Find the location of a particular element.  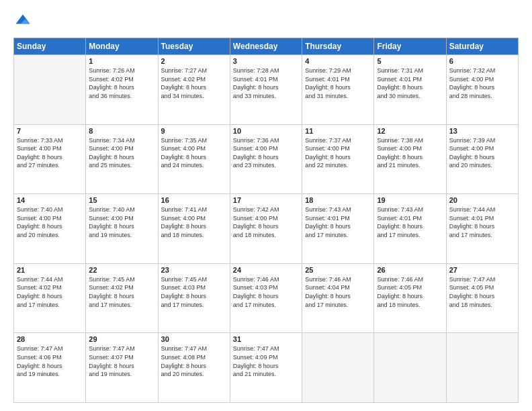

day-number: 25 is located at coordinates (338, 270).